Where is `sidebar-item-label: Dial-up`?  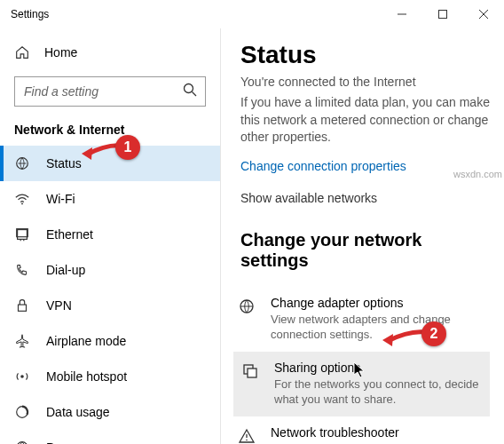 sidebar-item-label: Dial-up is located at coordinates (66, 270).